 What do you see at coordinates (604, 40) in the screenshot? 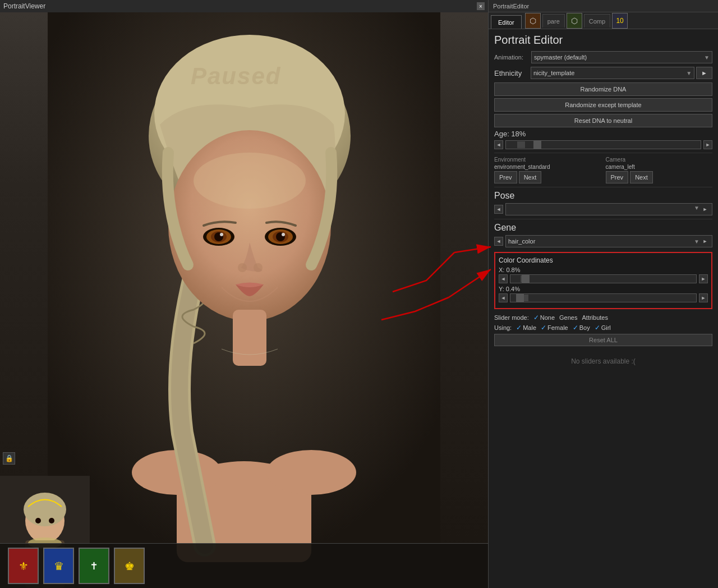
I see `section-title: Portrait Editor` at bounding box center [604, 40].